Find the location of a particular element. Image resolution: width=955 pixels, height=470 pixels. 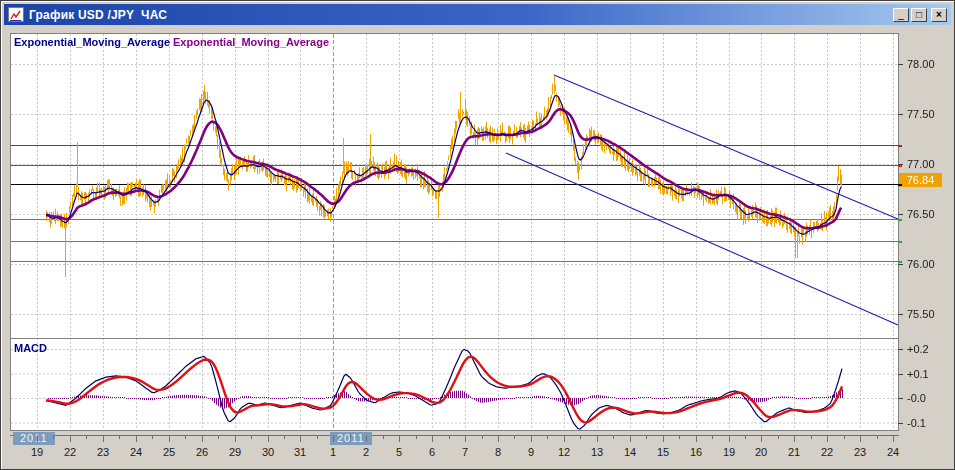

macd-tick-label: +0.2 is located at coordinates (918, 349).